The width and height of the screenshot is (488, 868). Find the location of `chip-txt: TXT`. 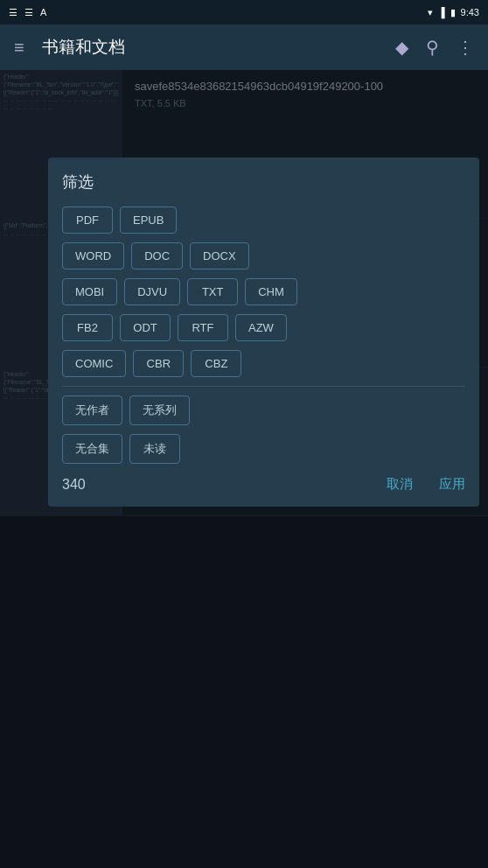

chip-txt: TXT is located at coordinates (213, 292).